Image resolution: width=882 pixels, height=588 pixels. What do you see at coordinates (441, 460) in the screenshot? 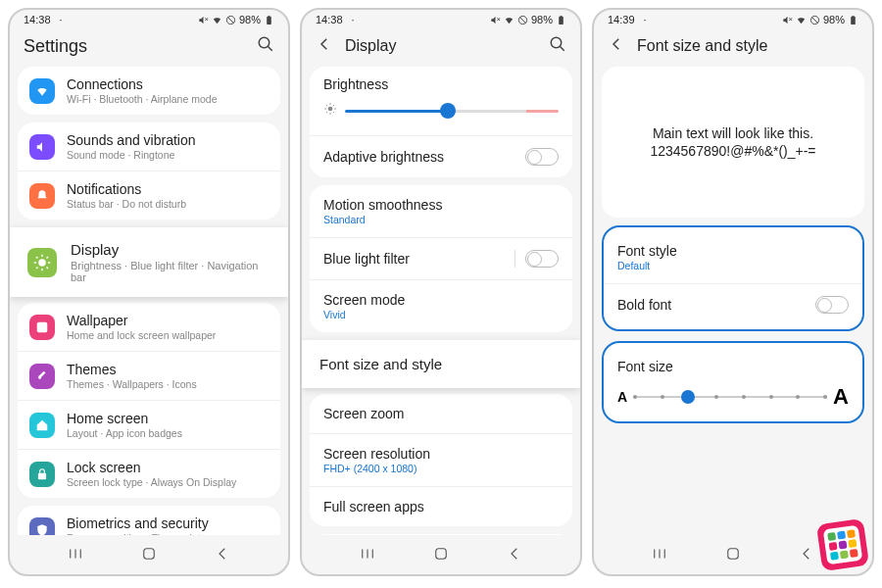
I see `row-resolution: Screen resolution FHD+ (2400 x 1080)` at bounding box center [441, 460].